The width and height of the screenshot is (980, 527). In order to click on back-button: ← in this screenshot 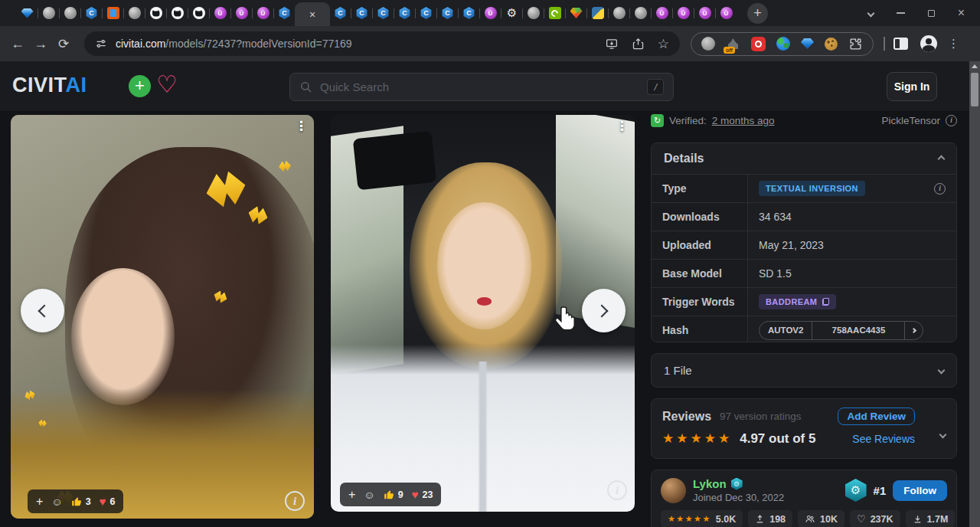, I will do `click(18, 44)`.